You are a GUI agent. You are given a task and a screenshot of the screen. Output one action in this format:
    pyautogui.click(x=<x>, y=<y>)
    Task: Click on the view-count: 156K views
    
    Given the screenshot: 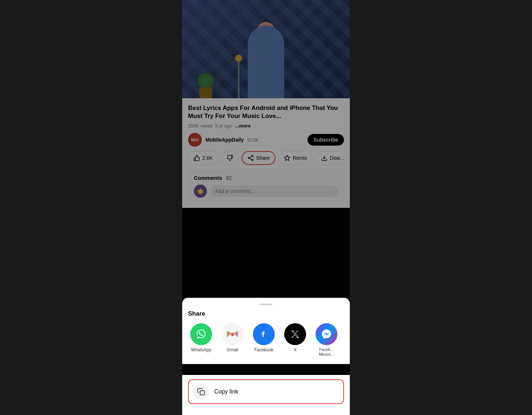 What is the action you would take?
    pyautogui.click(x=200, y=126)
    